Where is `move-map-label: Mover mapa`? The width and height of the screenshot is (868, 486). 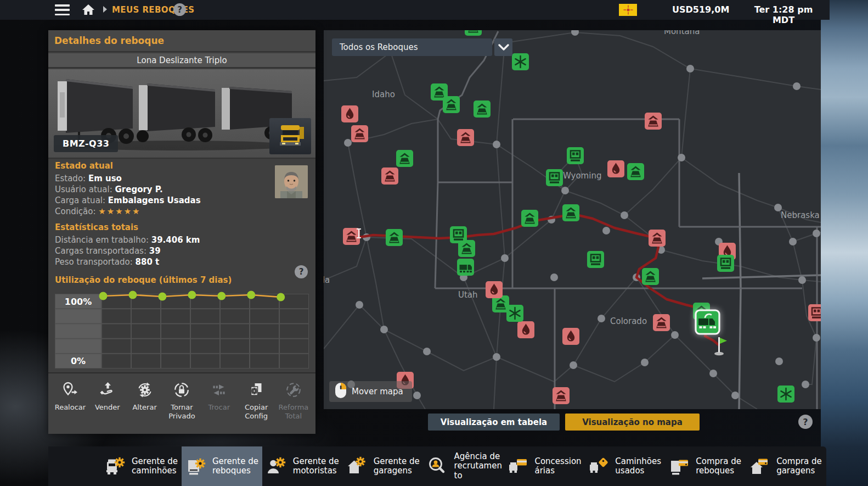 move-map-label: Mover mapa is located at coordinates (377, 392).